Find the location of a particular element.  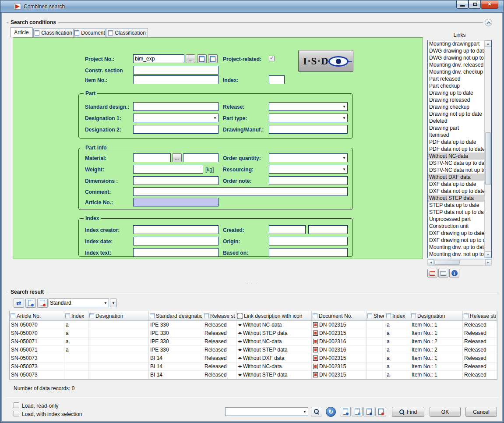

project-no-input is located at coordinates (159, 59).